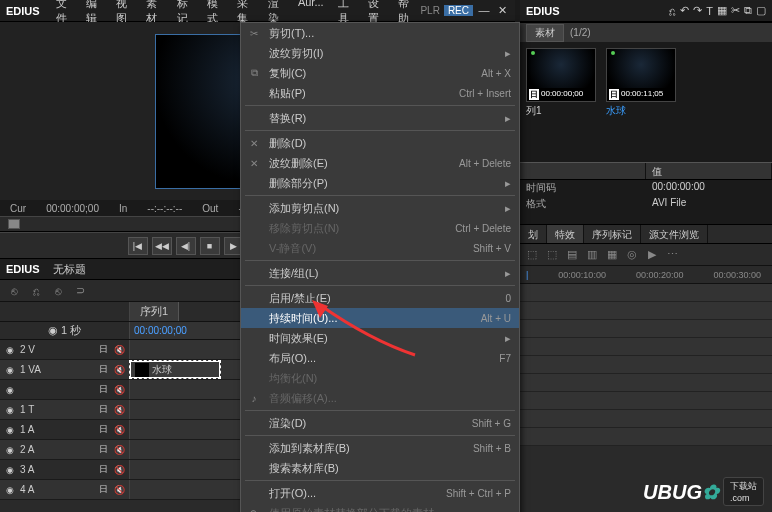 Image resolution: width=772 pixels, height=512 pixels. What do you see at coordinates (552, 255) in the screenshot?
I see `rt-icon-2: ⬚` at bounding box center [552, 255].